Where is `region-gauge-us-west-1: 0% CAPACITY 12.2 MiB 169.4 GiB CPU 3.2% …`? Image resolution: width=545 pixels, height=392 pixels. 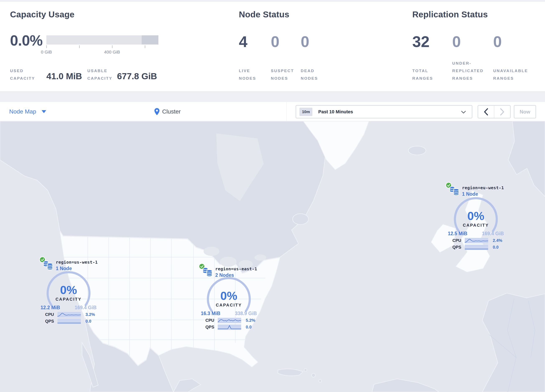 region-gauge-us-west-1: 0% CAPACITY 12.2 MiB 169.4 GiB CPU 3.2% … is located at coordinates (68, 298).